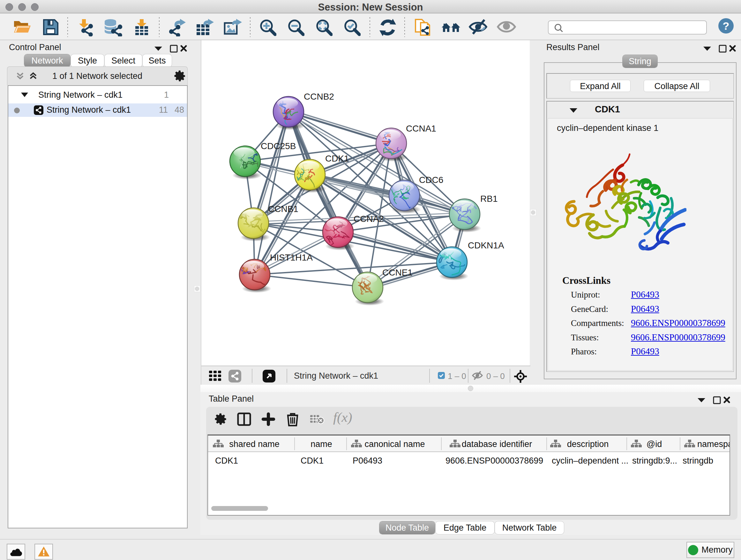  Describe the element at coordinates (397, 272) in the screenshot. I see `svg-text: CCNE1` at that location.